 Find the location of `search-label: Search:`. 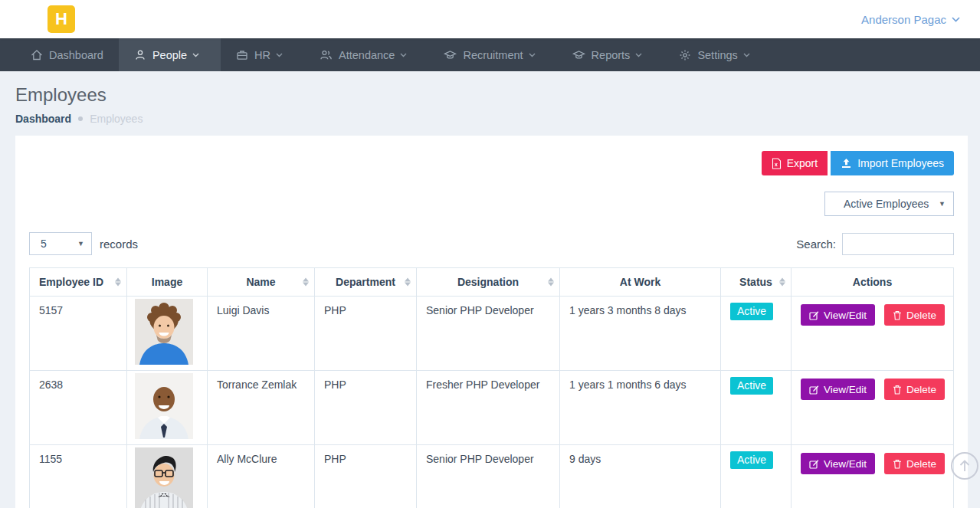

search-label: Search: is located at coordinates (816, 244).